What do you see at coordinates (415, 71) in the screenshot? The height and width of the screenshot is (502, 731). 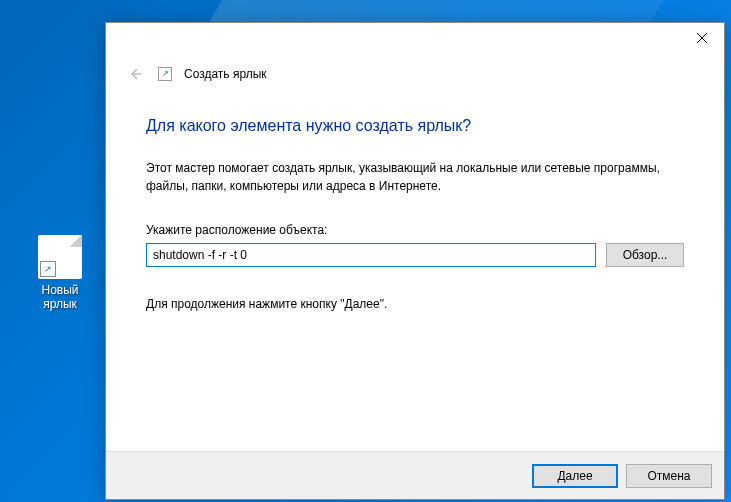 I see `dialog-header: ↗ Создать ярлык` at bounding box center [415, 71].